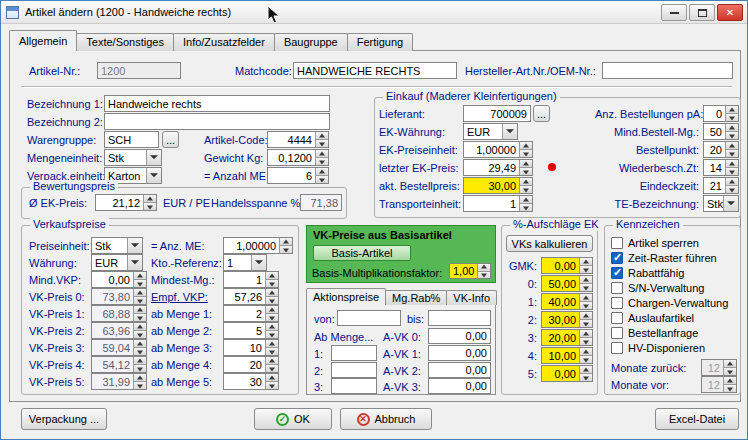 This screenshot has width=748, height=440. Describe the element at coordinates (346, 296) in the screenshot. I see `subtab-aktionspreise: Aktionspreise` at that location.